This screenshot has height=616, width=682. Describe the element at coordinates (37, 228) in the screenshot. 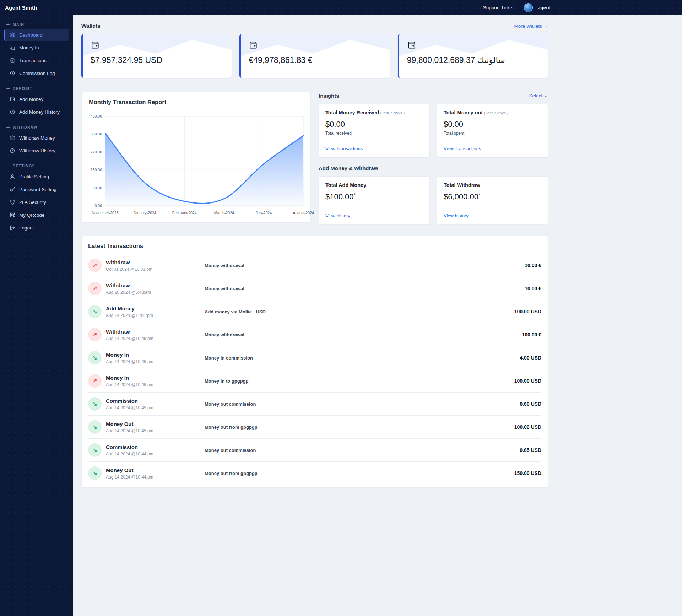

I see `sidebar-item-logout: Logout` at that location.